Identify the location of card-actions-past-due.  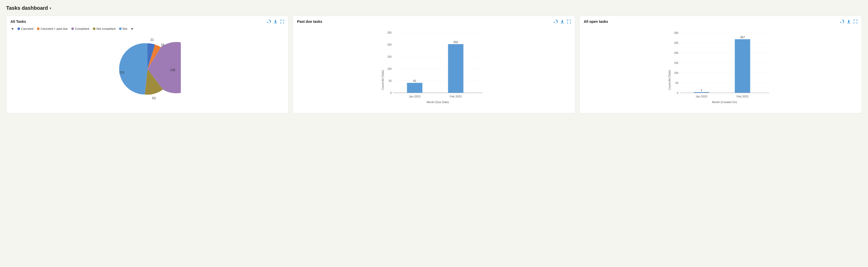
(562, 22).